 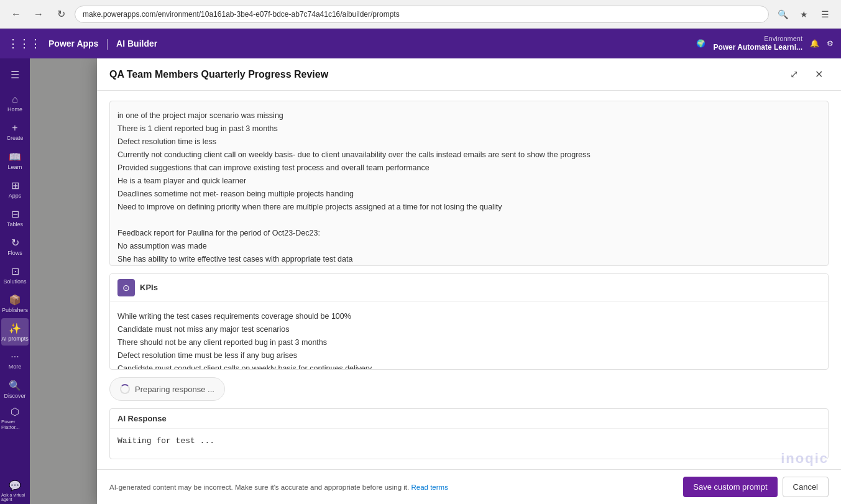 What do you see at coordinates (15, 218) in the screenshot?
I see `sidebar-item-tables: ⊟ Tables` at bounding box center [15, 218].